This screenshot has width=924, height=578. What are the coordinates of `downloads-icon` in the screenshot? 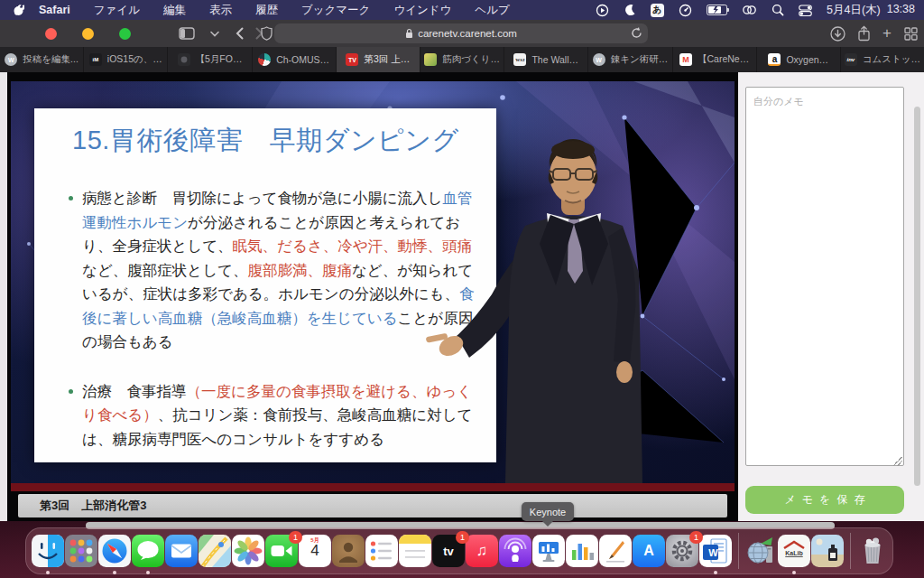 It's located at (837, 33).